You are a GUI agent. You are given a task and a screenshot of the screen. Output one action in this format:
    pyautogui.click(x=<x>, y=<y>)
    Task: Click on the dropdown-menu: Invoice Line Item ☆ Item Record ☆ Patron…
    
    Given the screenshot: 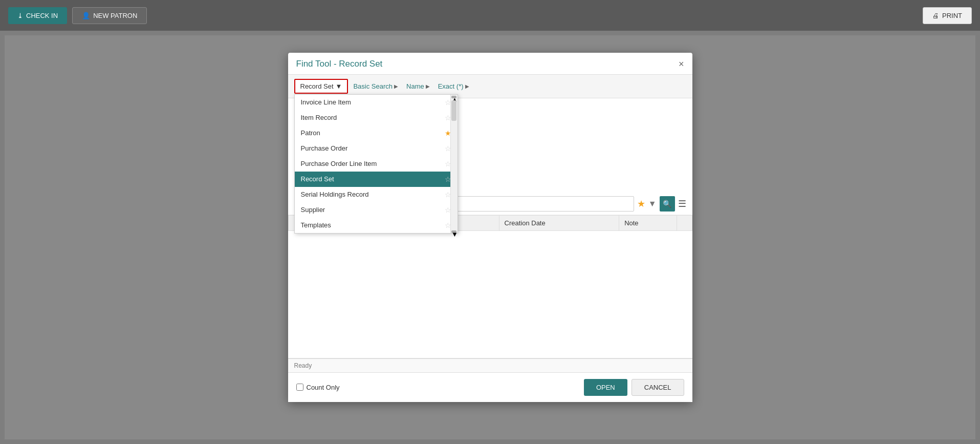 What is the action you would take?
    pyautogui.click(x=376, y=164)
    